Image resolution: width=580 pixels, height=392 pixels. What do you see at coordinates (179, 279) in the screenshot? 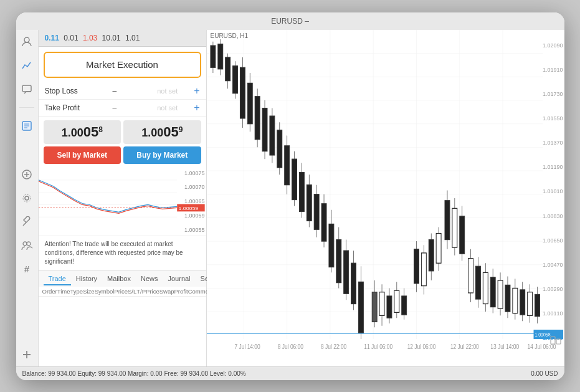
I see `tab-journal: Journal` at bounding box center [179, 279].